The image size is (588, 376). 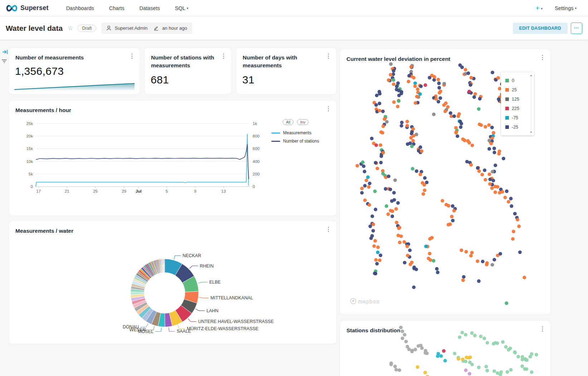 What do you see at coordinates (353, 301) in the screenshot?
I see `mapbox-icon` at bounding box center [353, 301].